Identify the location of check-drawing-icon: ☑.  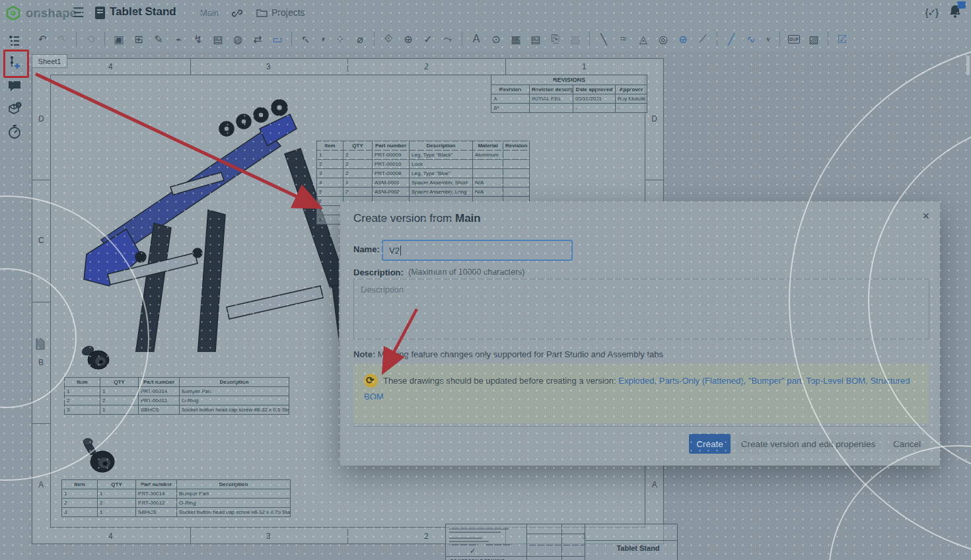
(842, 39).